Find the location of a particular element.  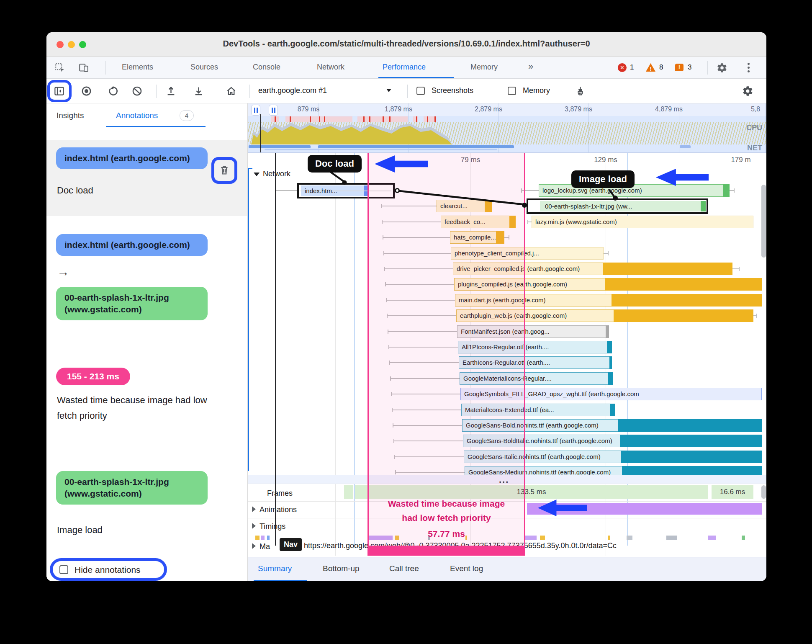

selected-track-indicator is located at coordinates (249, 319).